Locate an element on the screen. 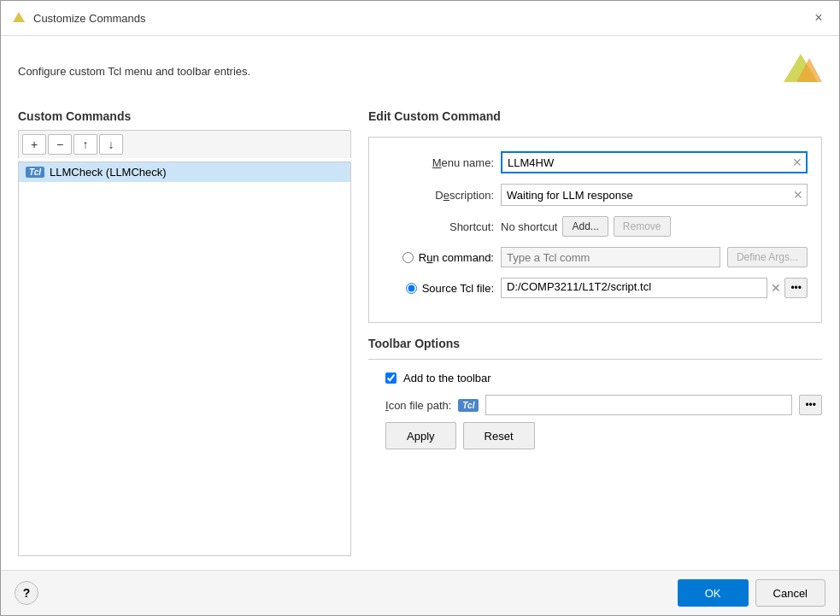  shortcut-group: No shortcut Add... Remove is located at coordinates (586, 226).